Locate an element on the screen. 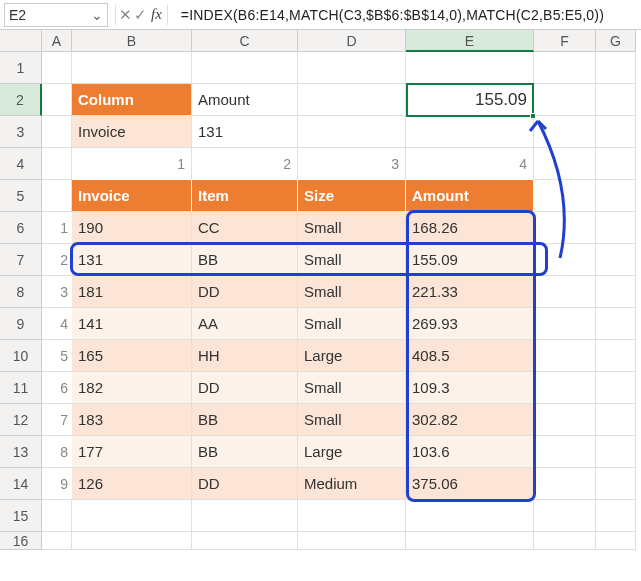 The image size is (641, 581). col-header-E: E is located at coordinates (470, 41).